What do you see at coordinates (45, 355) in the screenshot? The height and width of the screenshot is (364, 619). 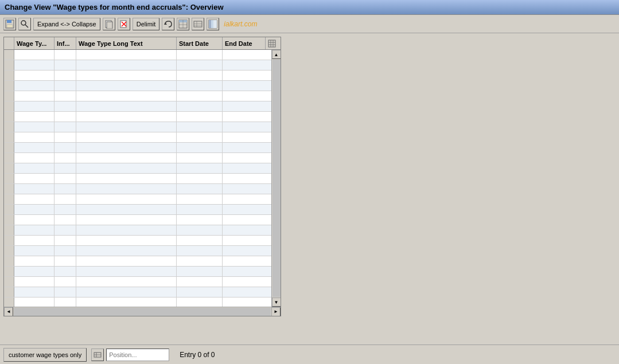 I see `customer-wage-types-button: customer wage types only` at bounding box center [45, 355].